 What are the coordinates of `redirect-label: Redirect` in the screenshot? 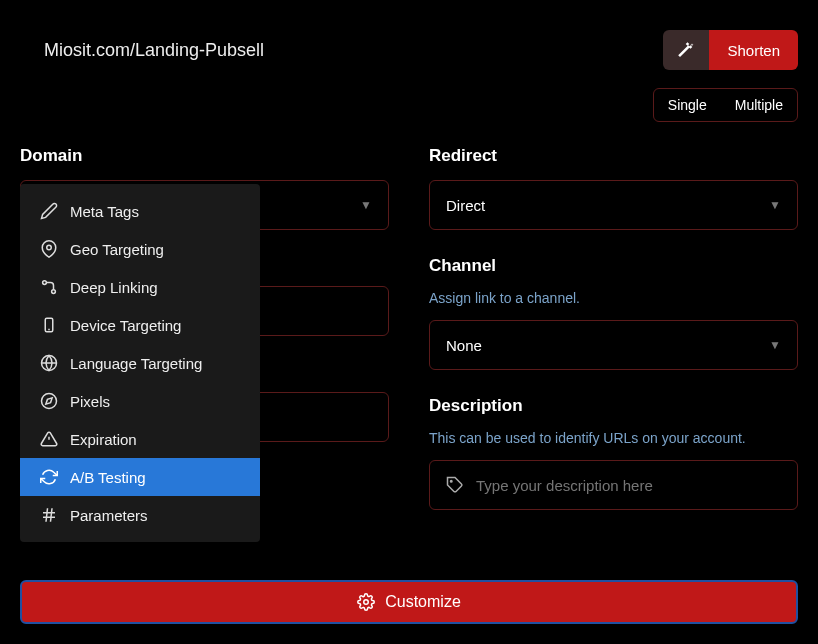 It's located at (614, 156).